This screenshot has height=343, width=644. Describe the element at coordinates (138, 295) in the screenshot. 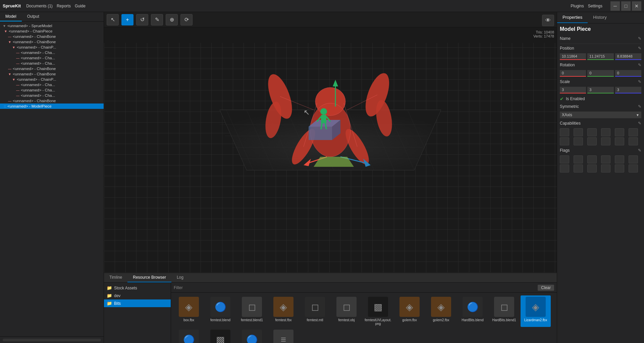

I see `folder-dev: 📁 dev` at that location.